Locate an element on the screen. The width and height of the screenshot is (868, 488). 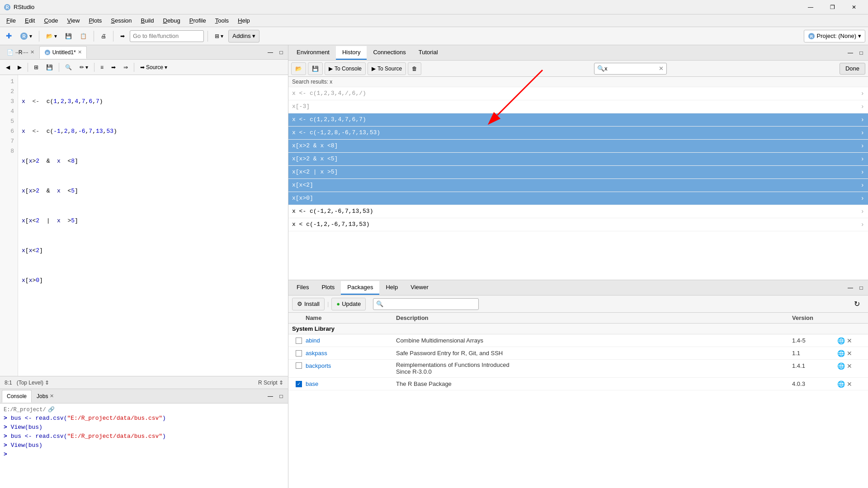
pkg-delete-base: ✕ is located at coordinates (849, 384).